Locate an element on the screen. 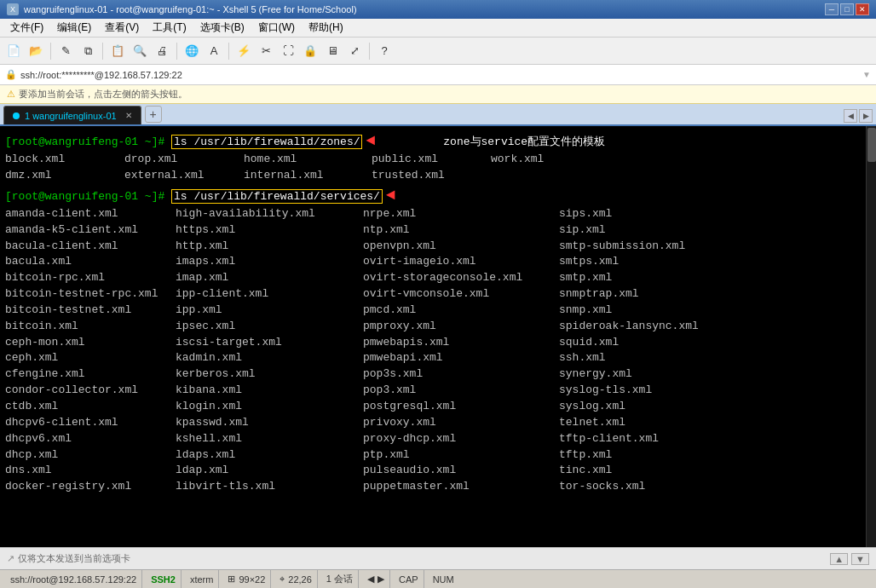 This screenshot has height=588, width=876. terminal-line-11: bitcoin-testnet.xmlipp.xmlpmcd.xmlsnmp.x… is located at coordinates (438, 310).